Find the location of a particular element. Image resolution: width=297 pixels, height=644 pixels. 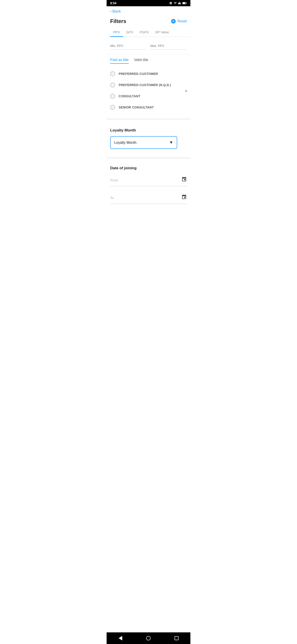

back-button: ‹ Back is located at coordinates (115, 12).